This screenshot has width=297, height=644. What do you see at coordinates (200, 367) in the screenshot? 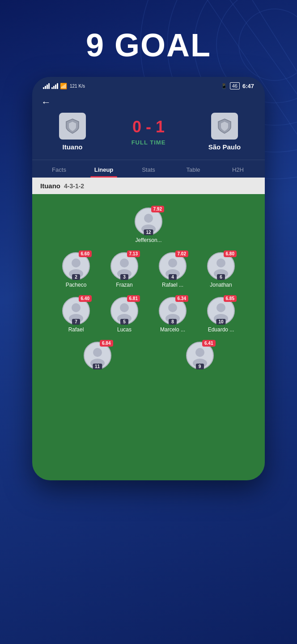
I see `number-9: 9` at bounding box center [200, 367].